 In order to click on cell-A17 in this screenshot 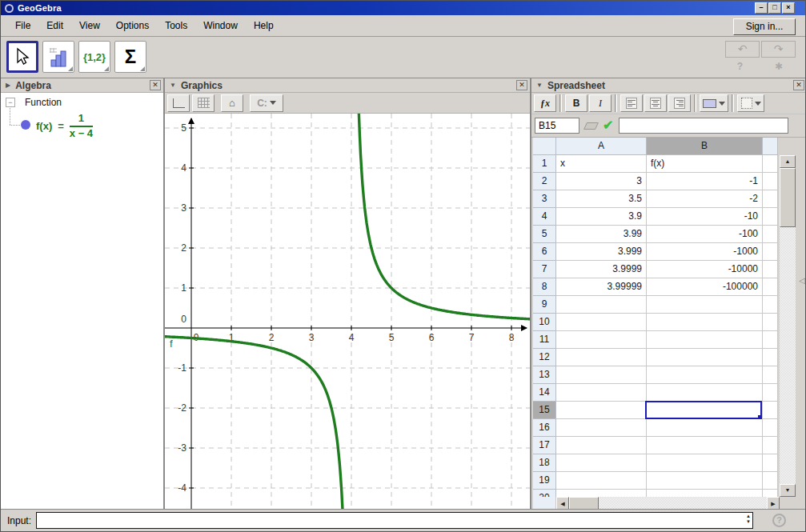, I will do `click(602, 446)`.